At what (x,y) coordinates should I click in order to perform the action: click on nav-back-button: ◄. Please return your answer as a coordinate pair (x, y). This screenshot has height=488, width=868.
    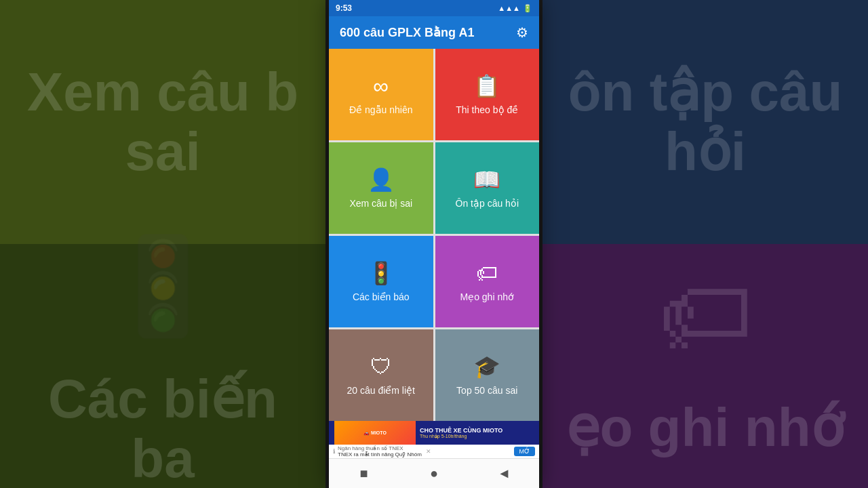
    Looking at the image, I should click on (504, 474).